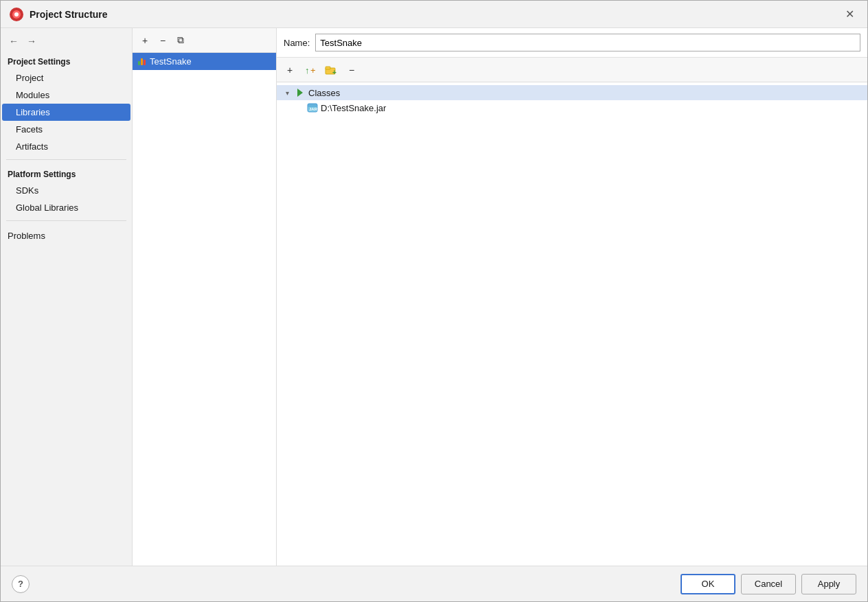 Image resolution: width=868 pixels, height=602 pixels. I want to click on add-folder-icon: +, so click(331, 70).